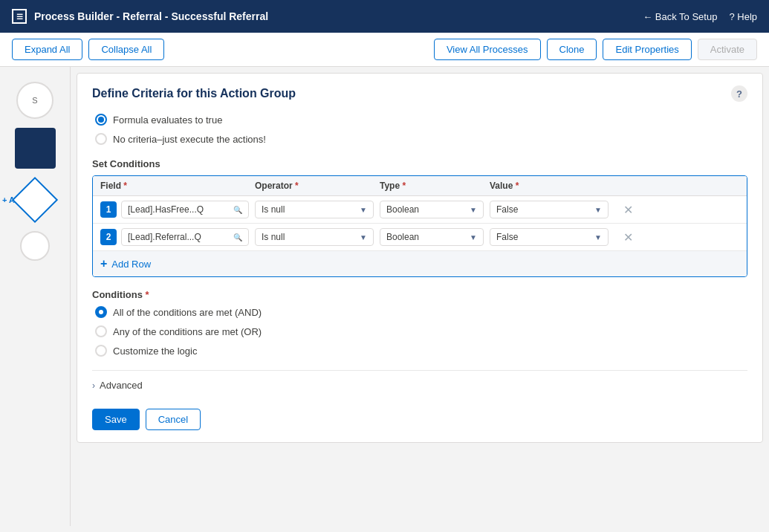  I want to click on conditions-required-star: *, so click(147, 294).